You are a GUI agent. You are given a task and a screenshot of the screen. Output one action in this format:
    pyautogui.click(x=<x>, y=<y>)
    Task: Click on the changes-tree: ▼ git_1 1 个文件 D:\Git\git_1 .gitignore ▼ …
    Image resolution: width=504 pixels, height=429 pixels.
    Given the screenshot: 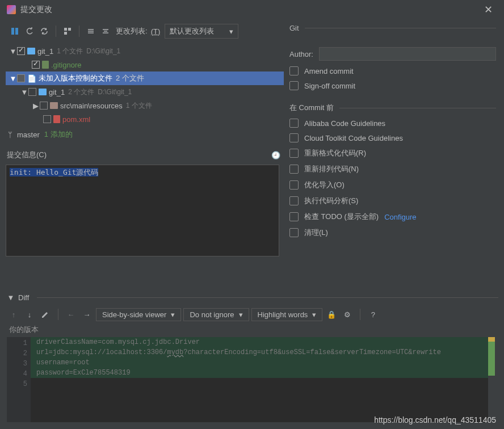 What is the action you would take?
    pyautogui.click(x=145, y=85)
    